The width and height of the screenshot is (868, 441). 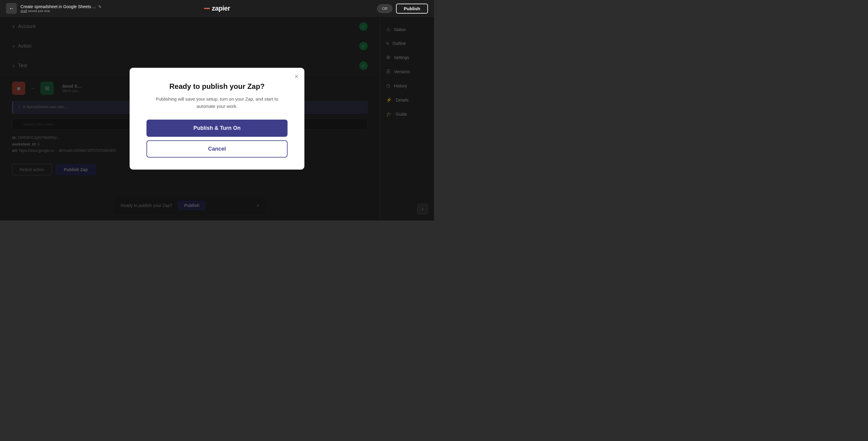 I want to click on modal-title: Ready to publish your Zap?, so click(x=217, y=86).